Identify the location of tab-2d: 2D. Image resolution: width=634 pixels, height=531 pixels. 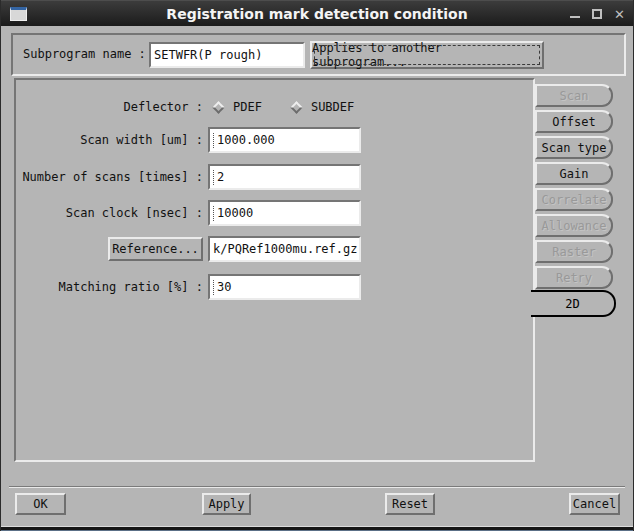
(574, 304).